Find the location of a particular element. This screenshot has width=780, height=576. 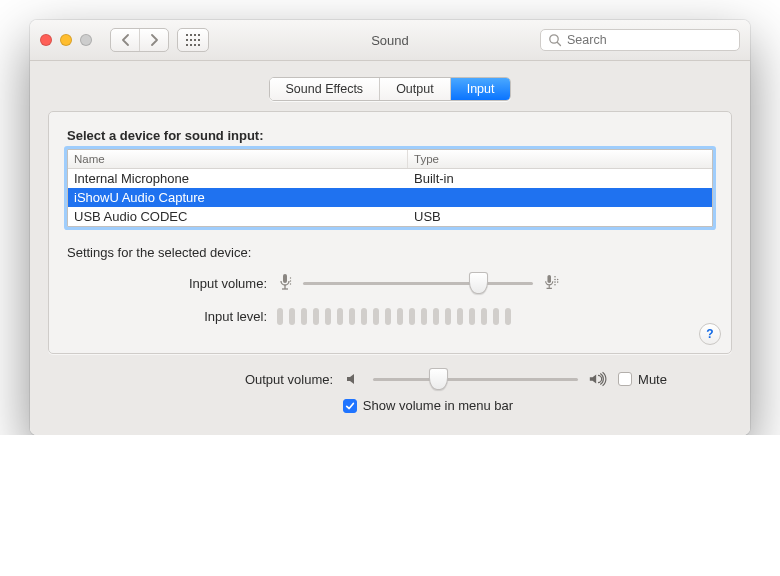

device-list: Name Type Internal Microphone Built-in i… is located at coordinates (390, 188).